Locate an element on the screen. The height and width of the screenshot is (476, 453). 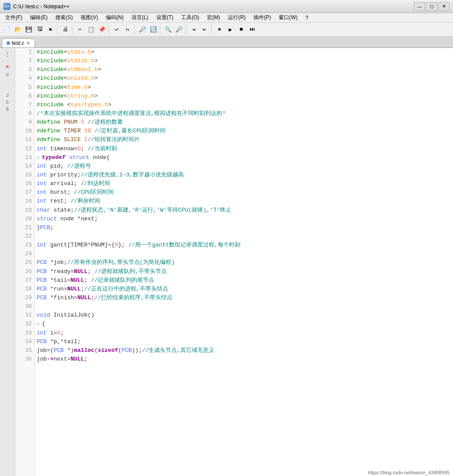
replace-btn: 🔃 is located at coordinates (153, 30).